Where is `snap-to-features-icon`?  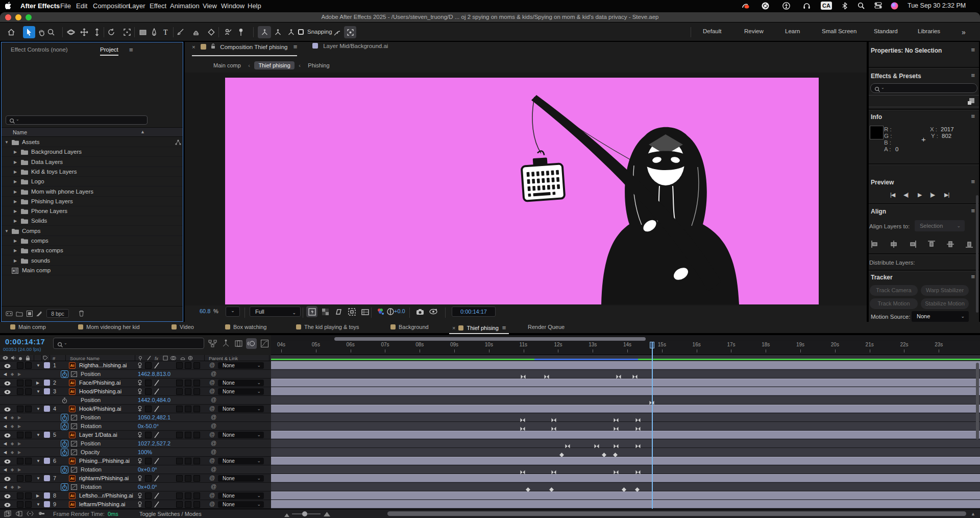 snap-to-features-icon is located at coordinates (337, 32).